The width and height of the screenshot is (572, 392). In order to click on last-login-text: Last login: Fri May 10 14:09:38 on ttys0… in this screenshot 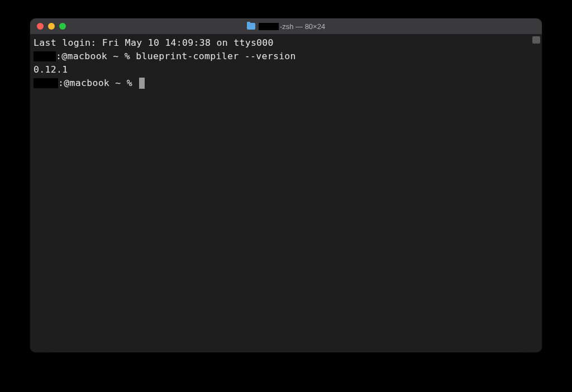, I will do `click(154, 43)`.